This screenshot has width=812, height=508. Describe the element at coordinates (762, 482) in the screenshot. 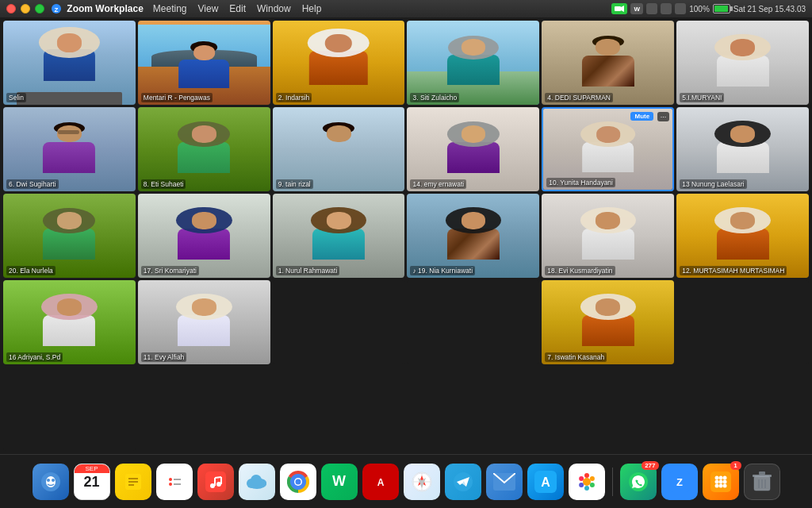

I see `dock-trash` at that location.